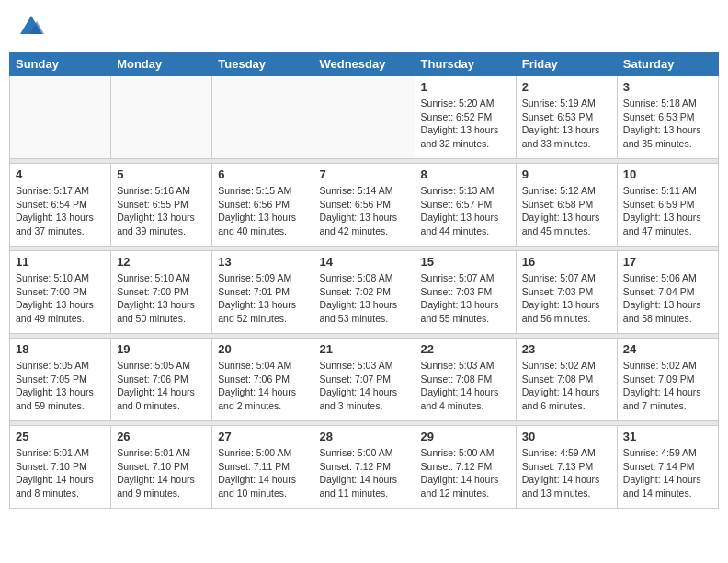 The width and height of the screenshot is (728, 563). Describe the element at coordinates (667, 386) in the screenshot. I see `day-info: Sunrise: 5:02 AM Sunset: 7:09 PM Dayligh…` at that location.